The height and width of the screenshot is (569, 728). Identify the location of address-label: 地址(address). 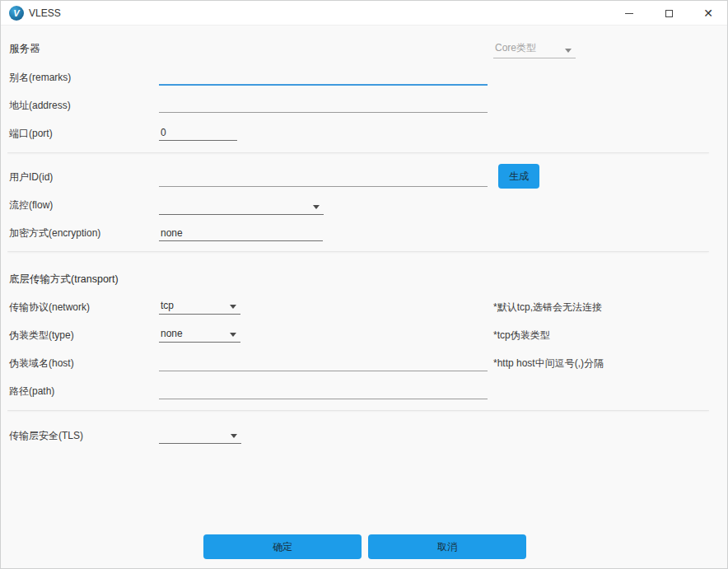
(40, 105).